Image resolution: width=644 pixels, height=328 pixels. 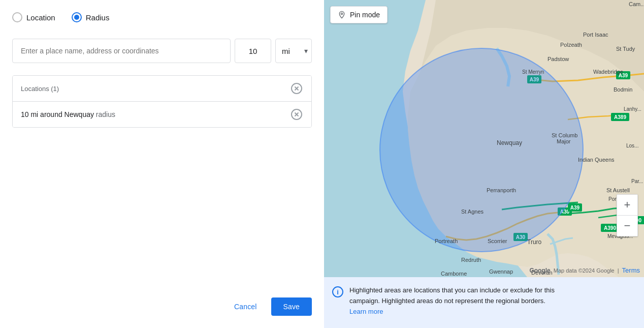 What do you see at coordinates (558, 59) in the screenshot?
I see `svg-text: Padstow` at bounding box center [558, 59].